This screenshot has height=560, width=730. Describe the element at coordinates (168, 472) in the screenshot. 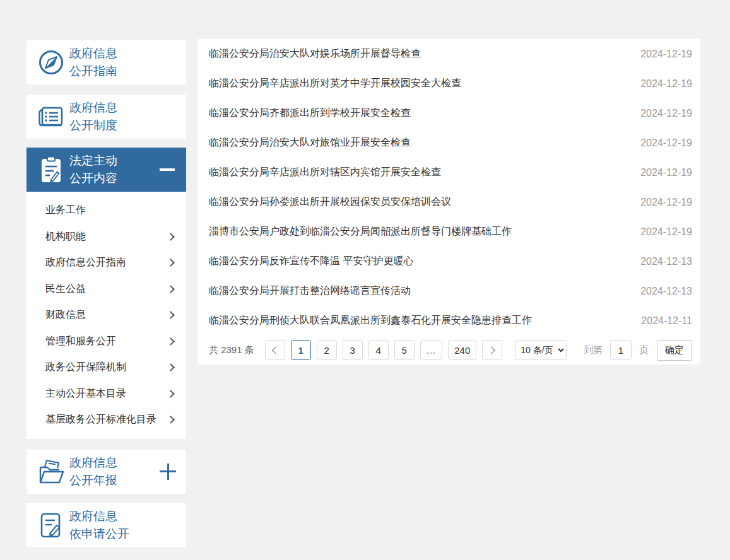

I see `plus-icon` at that location.